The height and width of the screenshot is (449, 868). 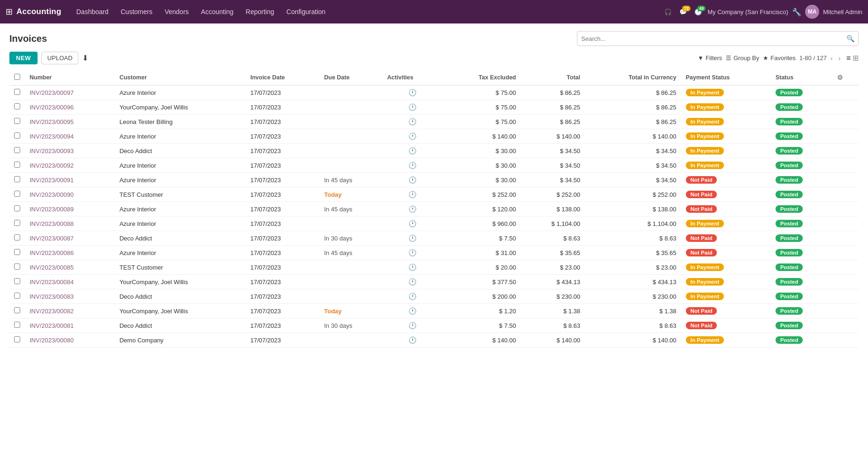 What do you see at coordinates (553, 78) in the screenshot?
I see `col-total: Total` at bounding box center [553, 78].